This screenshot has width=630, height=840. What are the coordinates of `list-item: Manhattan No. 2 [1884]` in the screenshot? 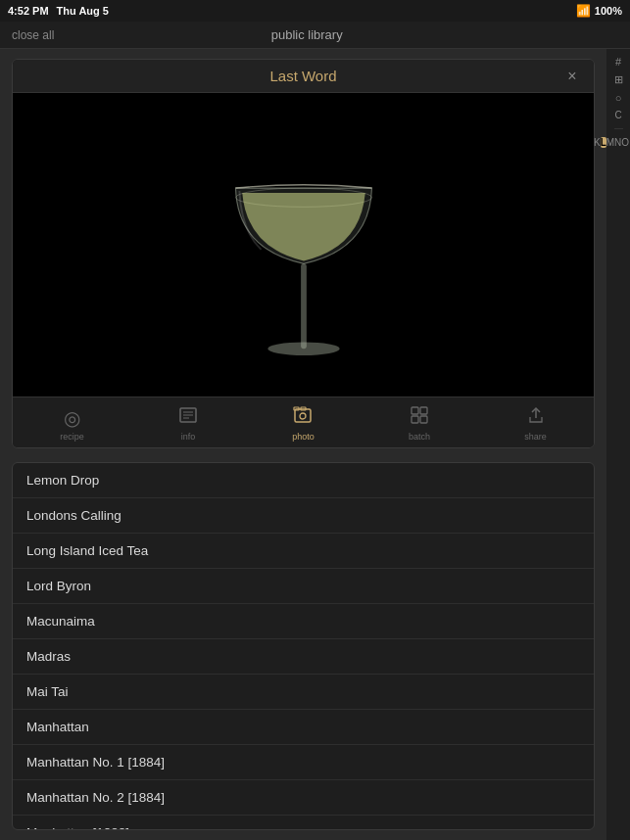 It's located at (304, 798).